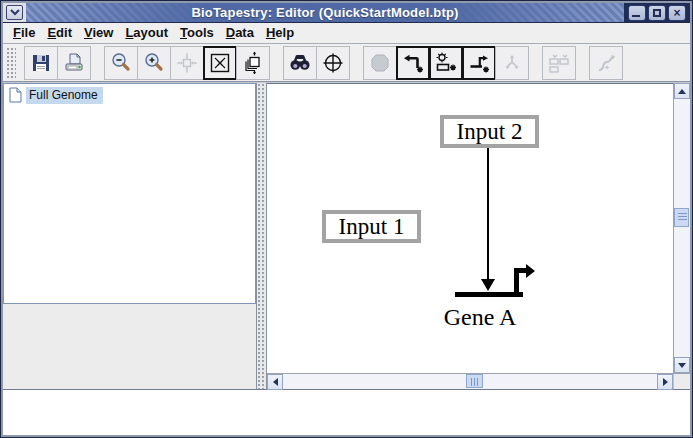 The image size is (693, 438). Describe the element at coordinates (187, 63) in the screenshot. I see `zoom-to-selected-icon` at that location.